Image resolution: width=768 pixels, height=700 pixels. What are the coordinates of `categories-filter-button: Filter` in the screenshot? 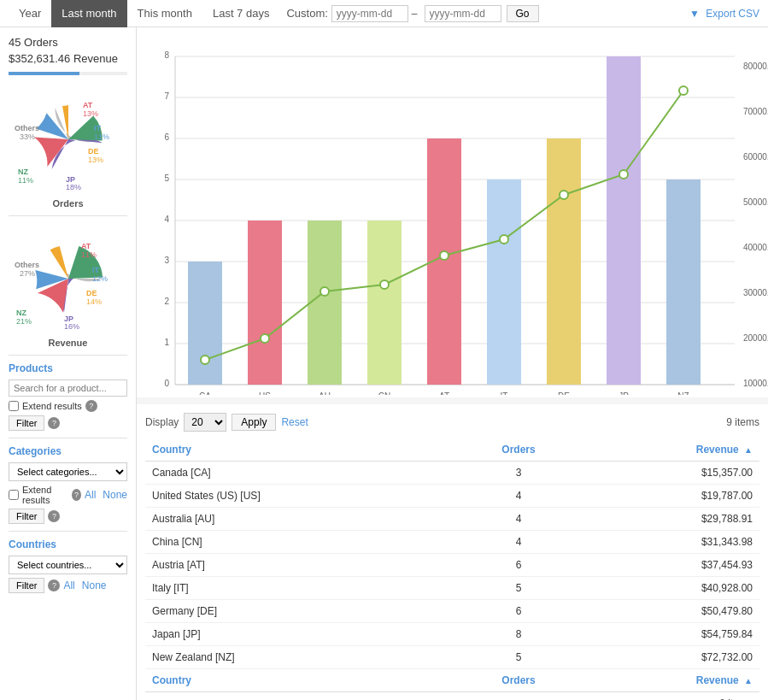 It's located at (26, 516).